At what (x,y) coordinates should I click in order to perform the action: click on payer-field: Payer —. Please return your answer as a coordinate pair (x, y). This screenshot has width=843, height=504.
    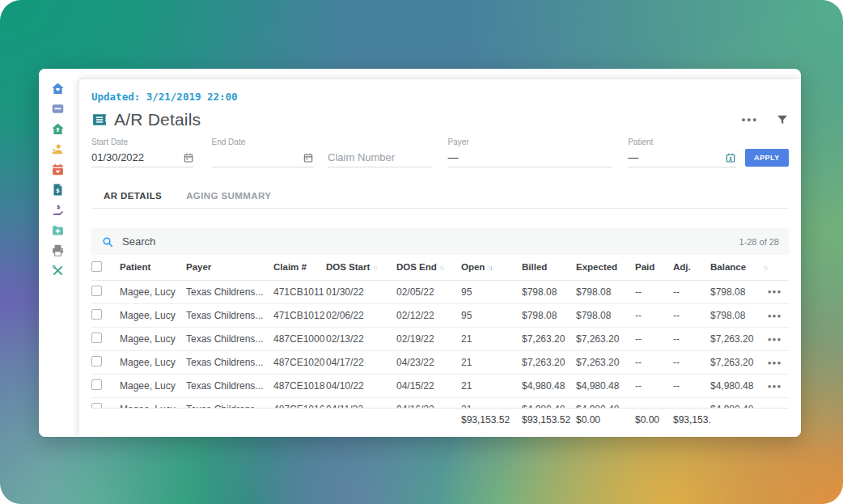
    Looking at the image, I should click on (531, 152).